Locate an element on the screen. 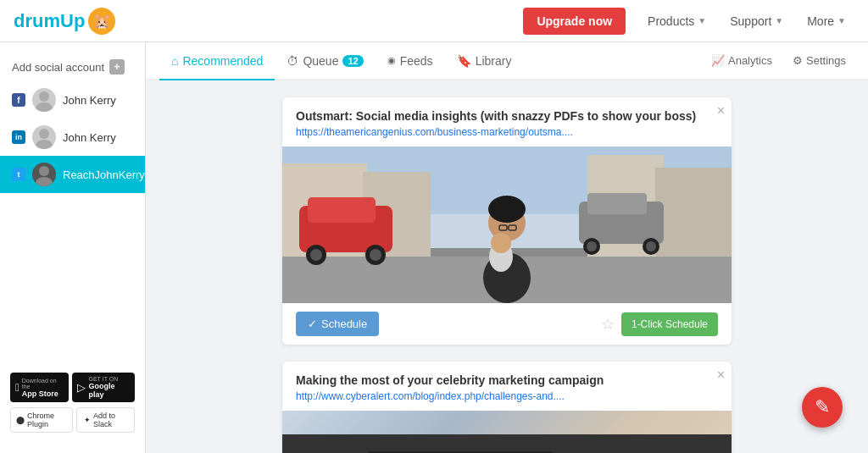 The width and height of the screenshot is (868, 453). google-play-button: ▷ GET IT ON Google play is located at coordinates (103, 388).